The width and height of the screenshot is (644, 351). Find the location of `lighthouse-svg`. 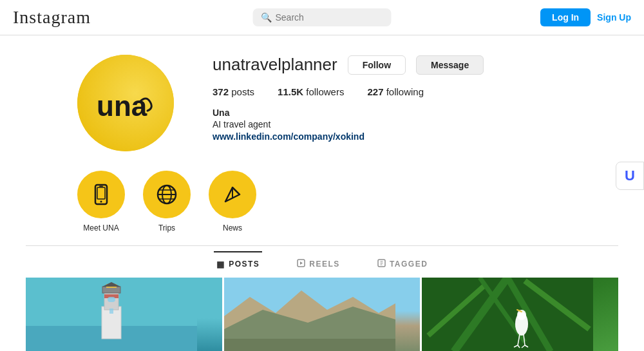

lighthouse-svg is located at coordinates (111, 314).